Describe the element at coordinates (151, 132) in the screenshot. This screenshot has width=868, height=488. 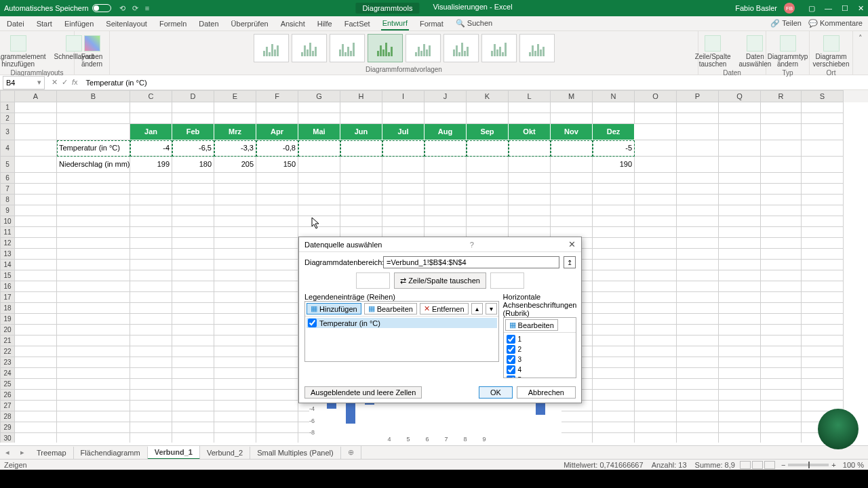
I see `cell: Jan` at that location.